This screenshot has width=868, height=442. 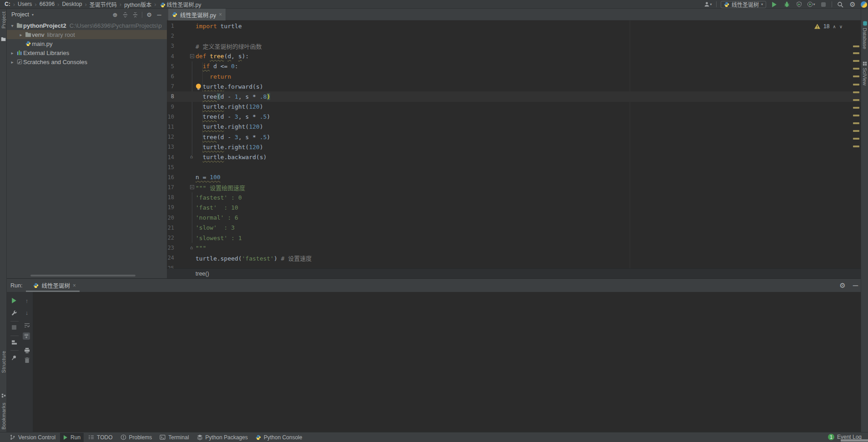 What do you see at coordinates (514, 46) in the screenshot?
I see `code-line: 3# 定义圣诞树的绿叶函数` at bounding box center [514, 46].